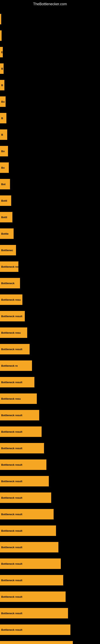 The image size is (100, 644). What do you see at coordinates (10, 283) in the screenshot?
I see `result-bar: Bottleneck` at bounding box center [10, 283].